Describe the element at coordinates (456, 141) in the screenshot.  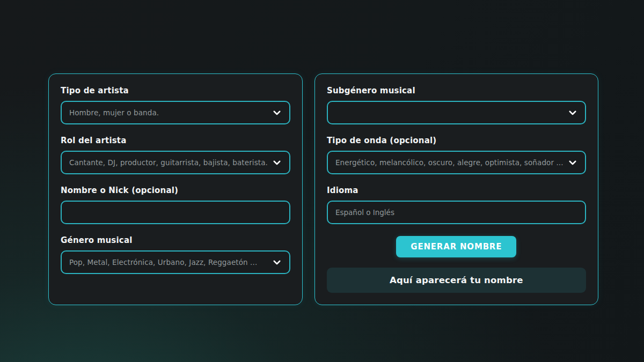
I see `tipo-de-onda-label: Tipo de onda (opcional)` at that location.